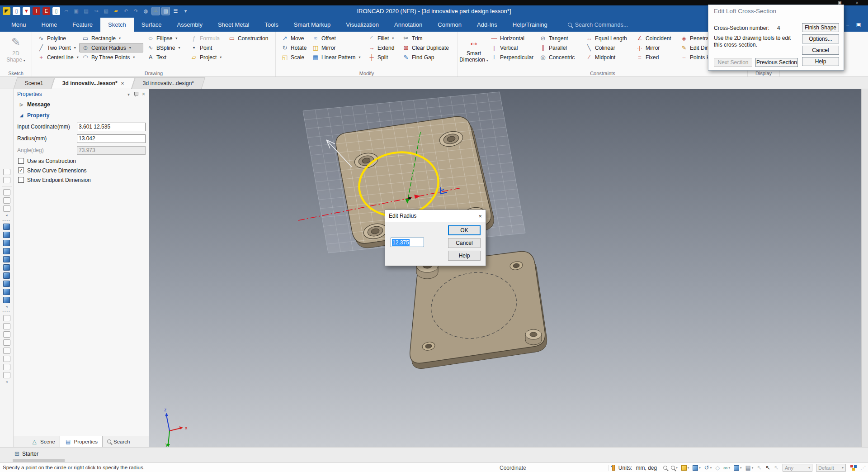  Describe the element at coordinates (749, 468) in the screenshot. I see `print-render-icon: ▤▾` at that location.